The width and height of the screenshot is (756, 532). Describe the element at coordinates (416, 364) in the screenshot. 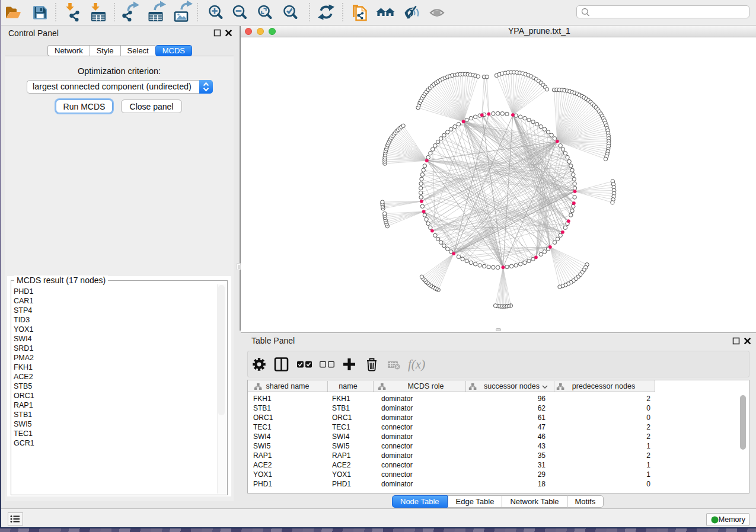

I see `svg-text: f(x)` at that location.